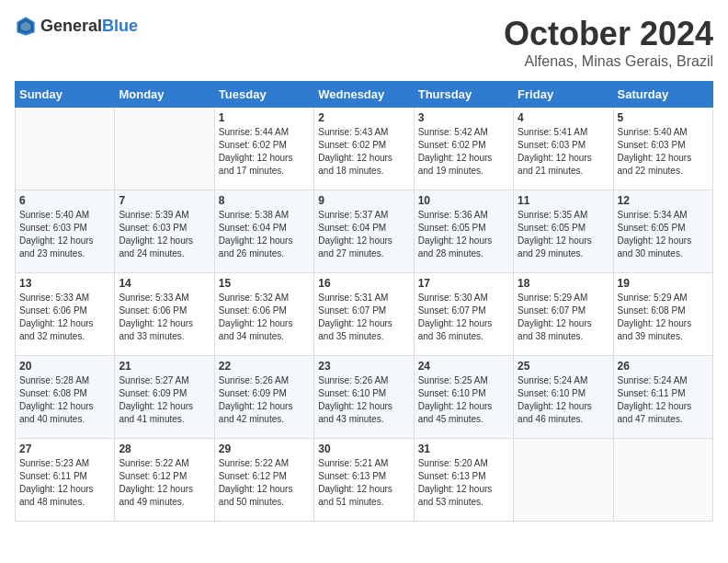  I want to click on calendar-cell: 21Sunrise: 5:27 AM Sunset: 6:09 PM Dayli…, so click(165, 397).